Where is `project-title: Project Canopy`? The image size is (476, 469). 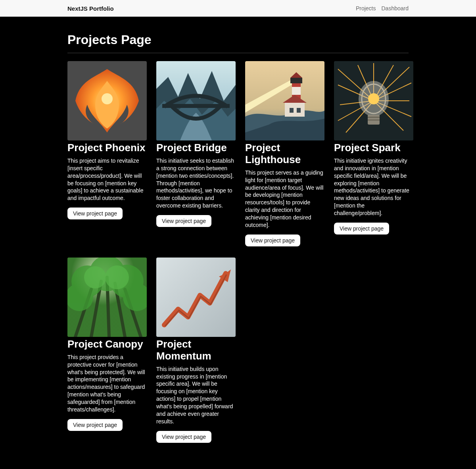
project-title: Project Canopy is located at coordinates (106, 344).